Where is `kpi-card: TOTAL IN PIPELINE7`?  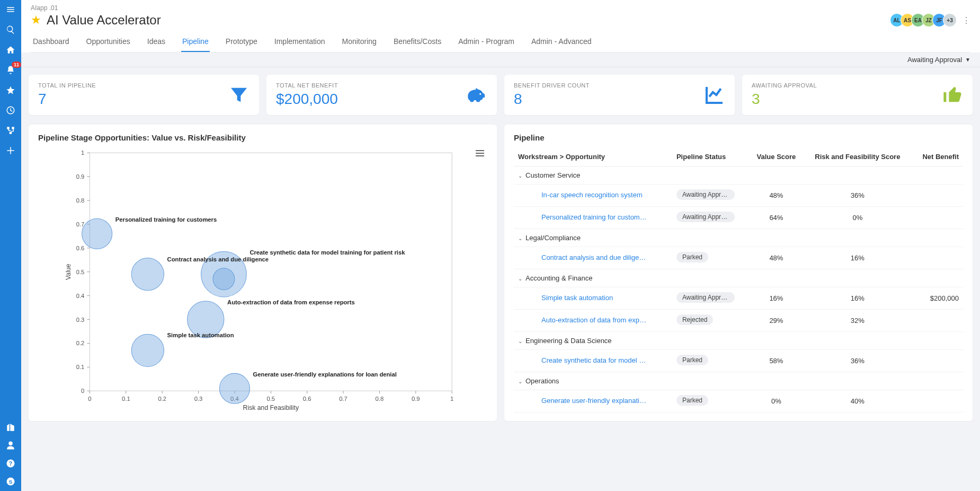
kpi-card: TOTAL IN PIPELINE7 is located at coordinates (144, 95).